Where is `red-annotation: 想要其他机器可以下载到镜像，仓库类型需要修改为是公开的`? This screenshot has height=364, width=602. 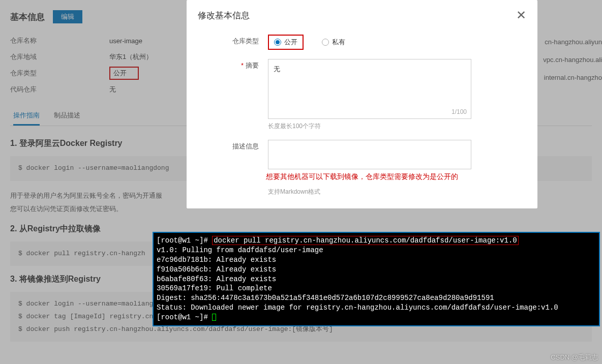
red-annotation: 想要其他机器可以下载到镜像，仓库类型需要修改为是公开的 is located at coordinates (362, 177).